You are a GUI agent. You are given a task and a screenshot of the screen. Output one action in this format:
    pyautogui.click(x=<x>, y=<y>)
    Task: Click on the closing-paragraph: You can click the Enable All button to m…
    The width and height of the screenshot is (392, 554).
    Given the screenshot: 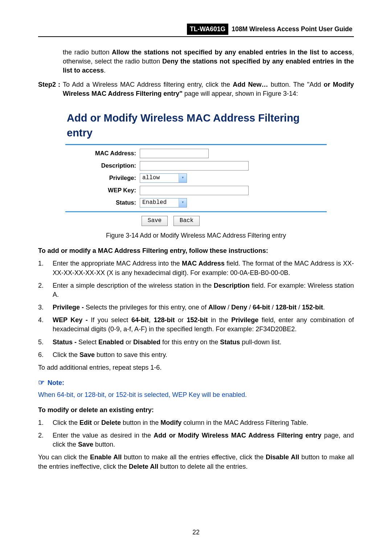 What is the action you would take?
    pyautogui.click(x=196, y=462)
    